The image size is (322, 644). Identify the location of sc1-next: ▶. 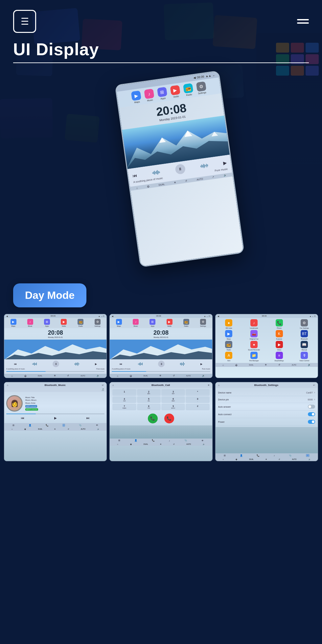
(96, 364).